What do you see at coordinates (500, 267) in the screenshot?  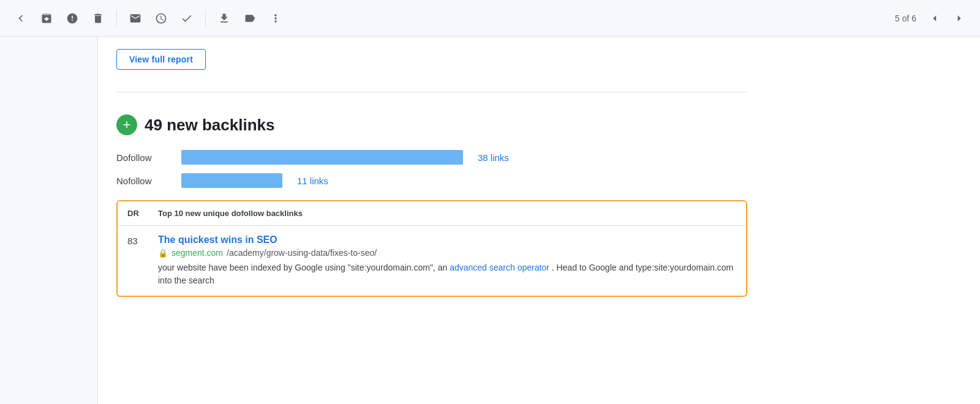 I see `advanced-search-operator-link: advanced search operator` at bounding box center [500, 267].